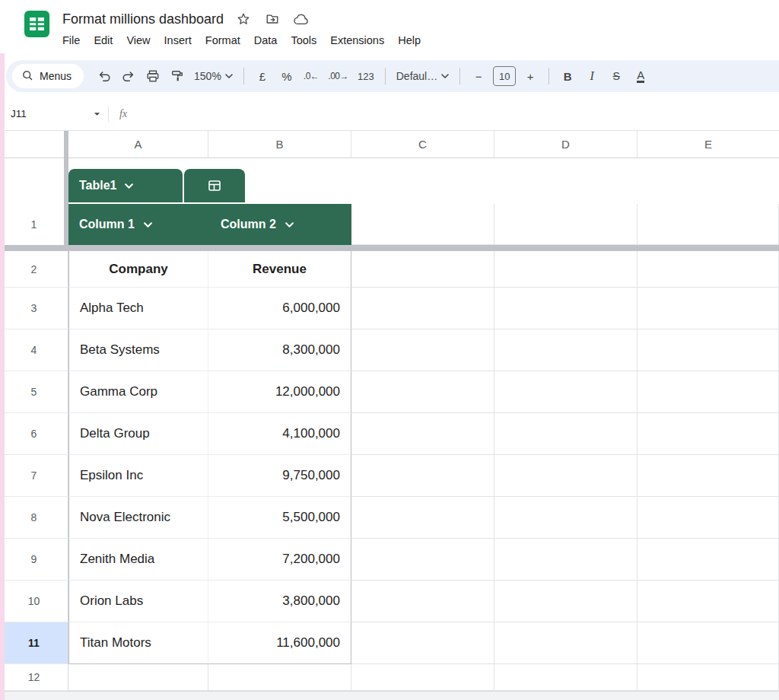 The height and width of the screenshot is (700, 779). What do you see at coordinates (504, 76) in the screenshot?
I see `font-size-input: 10` at bounding box center [504, 76].